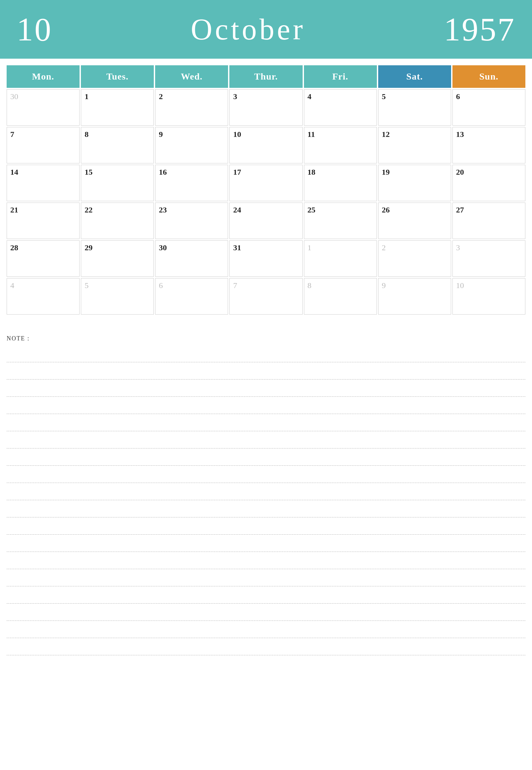 The width and height of the screenshot is (532, 770). Describe the element at coordinates (341, 135) in the screenshot. I see `cell-date: 11` at that location.